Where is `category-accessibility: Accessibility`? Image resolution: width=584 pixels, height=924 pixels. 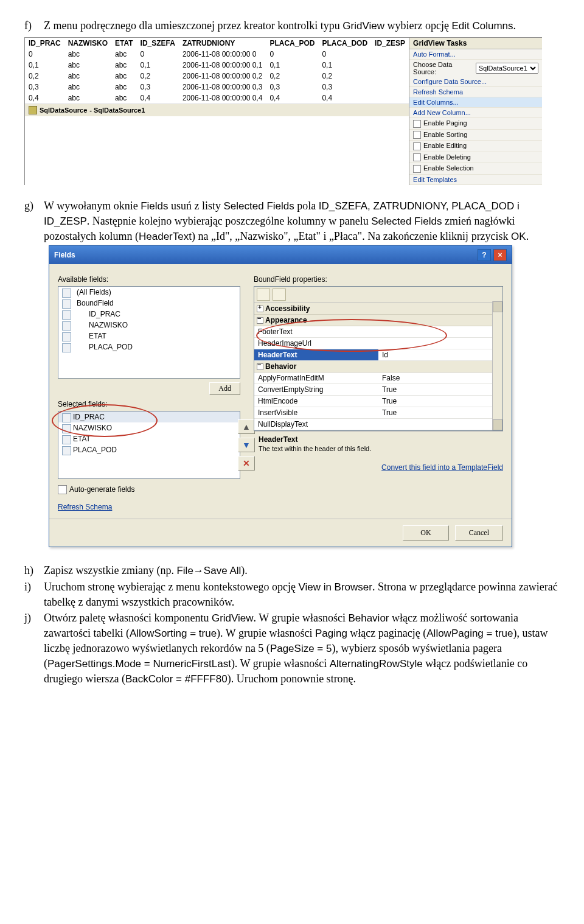 category-accessibility: Accessibility is located at coordinates (378, 309).